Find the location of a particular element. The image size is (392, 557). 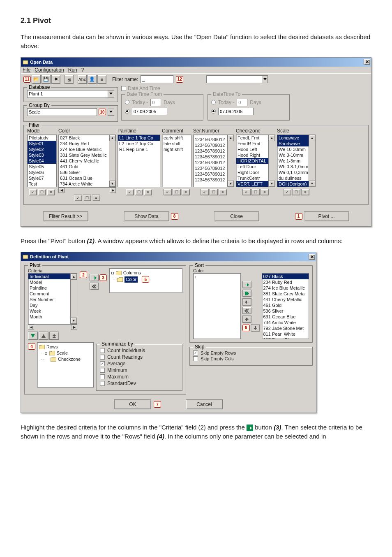

list-item: L2 Line 2 Top Co is located at coordinates (139, 144).